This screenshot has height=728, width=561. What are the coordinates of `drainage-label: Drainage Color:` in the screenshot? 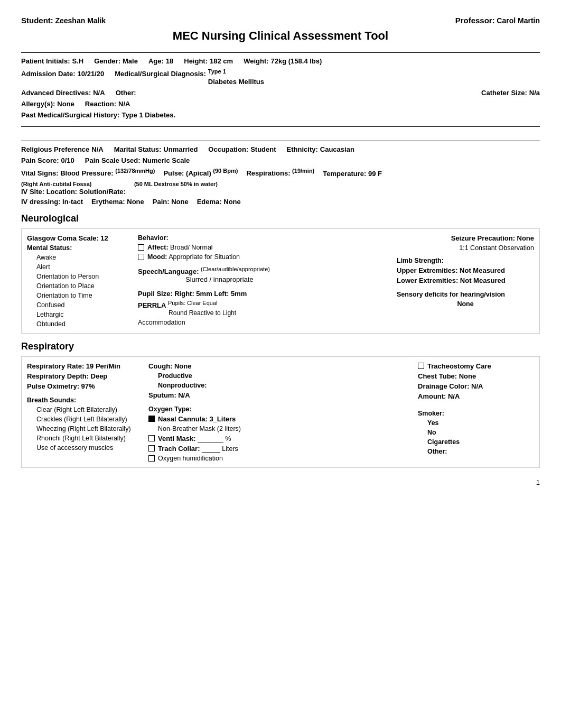 It's located at (444, 386).